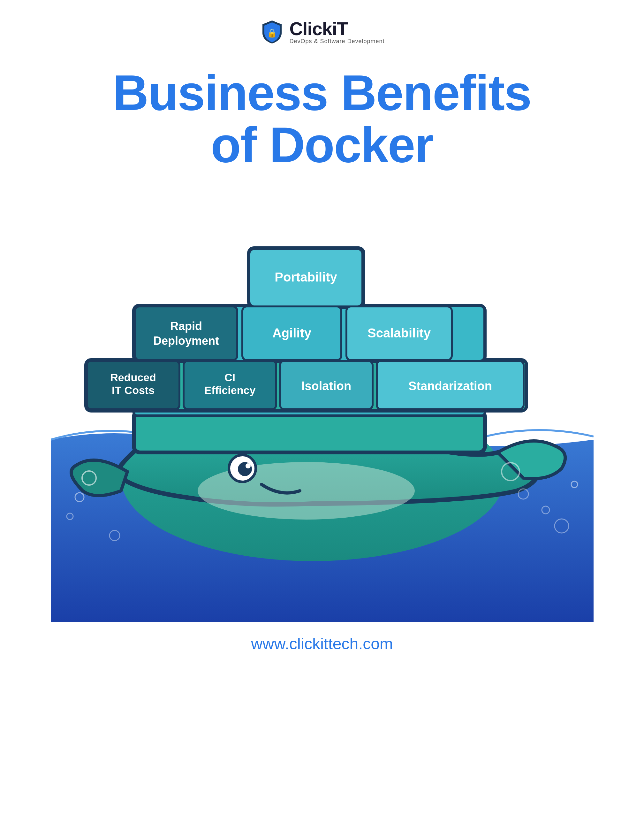 The width and height of the screenshot is (644, 818). What do you see at coordinates (272, 32) in the screenshot?
I see `clickit-logo-icon: 🔒` at bounding box center [272, 32].